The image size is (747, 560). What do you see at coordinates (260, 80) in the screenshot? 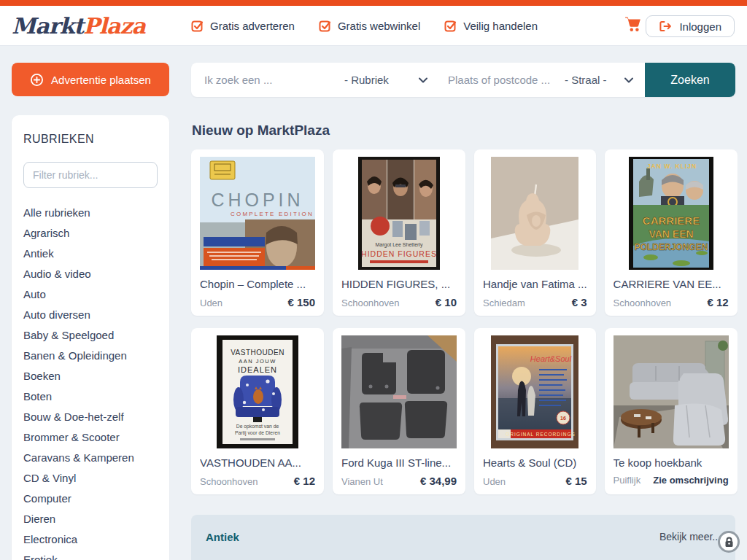
I see `search-query-input` at bounding box center [260, 80].